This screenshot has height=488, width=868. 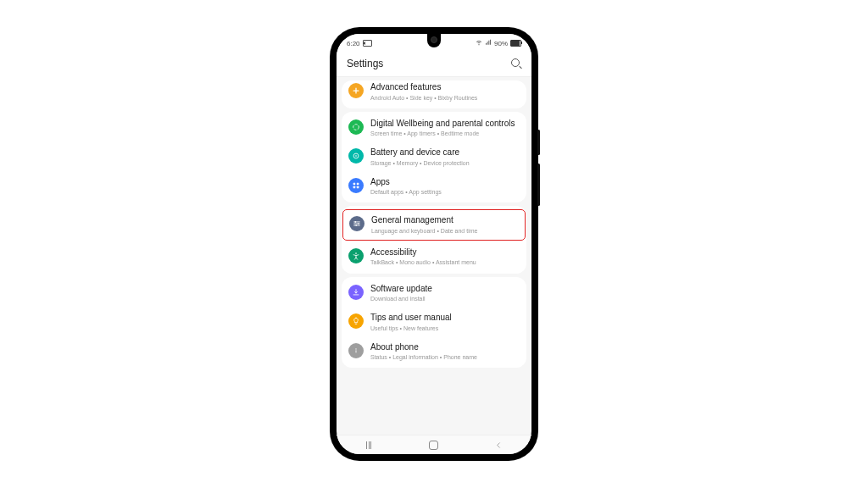 I want to click on item-subtitle: Default apps • App settings, so click(x=445, y=191).